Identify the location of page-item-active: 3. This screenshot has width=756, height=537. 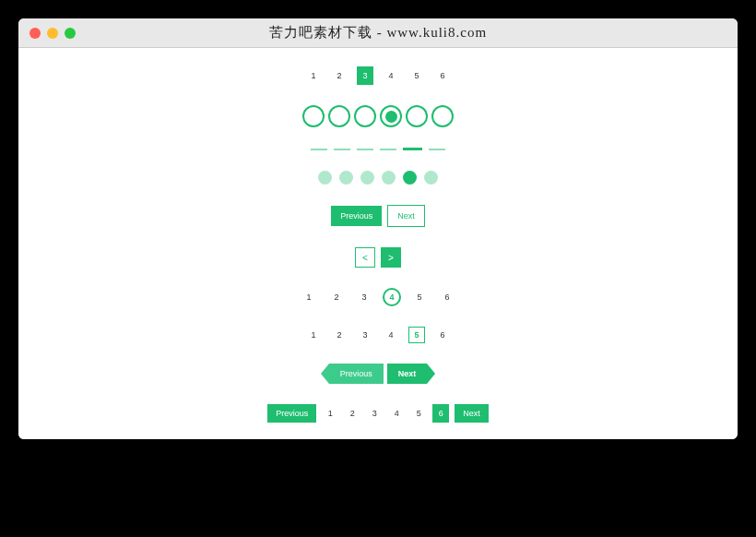
(365, 76).